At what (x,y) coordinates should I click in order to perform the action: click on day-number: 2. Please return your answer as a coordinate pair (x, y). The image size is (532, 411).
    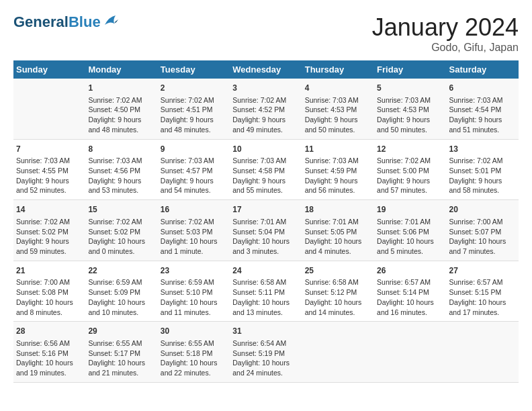
    Looking at the image, I should click on (193, 89).